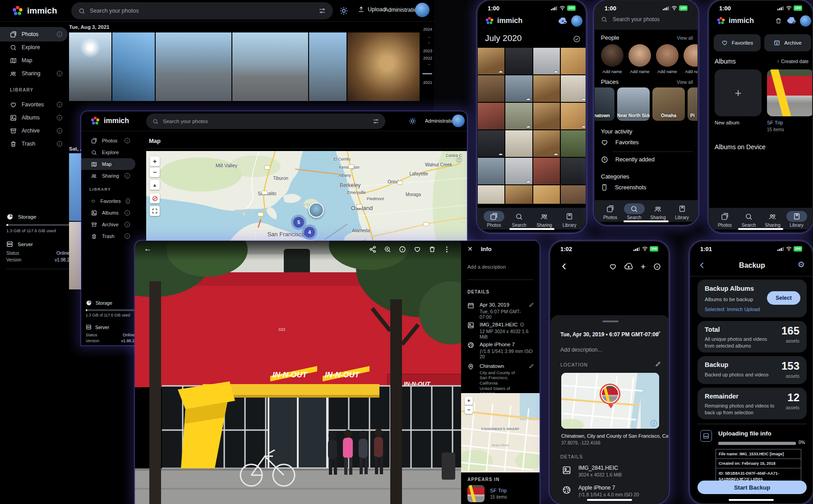 This screenshot has height=504, width=813. Describe the element at coordinates (426, 68) in the screenshot. I see `timeline-scrubber: 2024 2023 2022 2021` at that location.